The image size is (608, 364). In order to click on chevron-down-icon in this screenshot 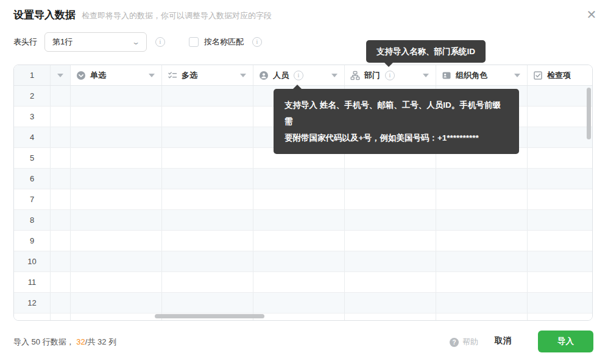, I will do `click(60, 75)`.